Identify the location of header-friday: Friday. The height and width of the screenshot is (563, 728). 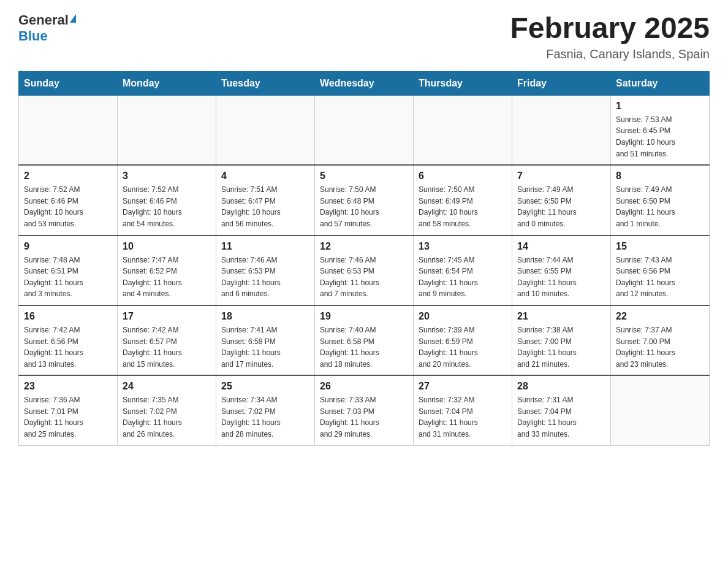
(561, 83).